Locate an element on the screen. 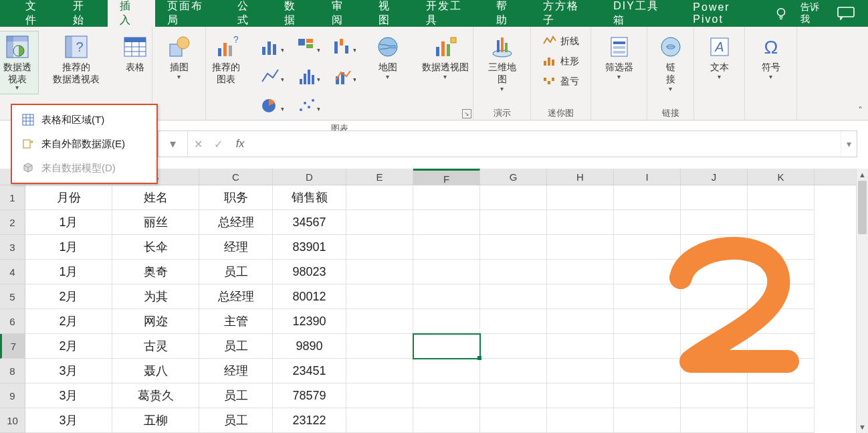 The width and height of the screenshot is (868, 433). scroll-down-button: ▼ is located at coordinates (863, 427).